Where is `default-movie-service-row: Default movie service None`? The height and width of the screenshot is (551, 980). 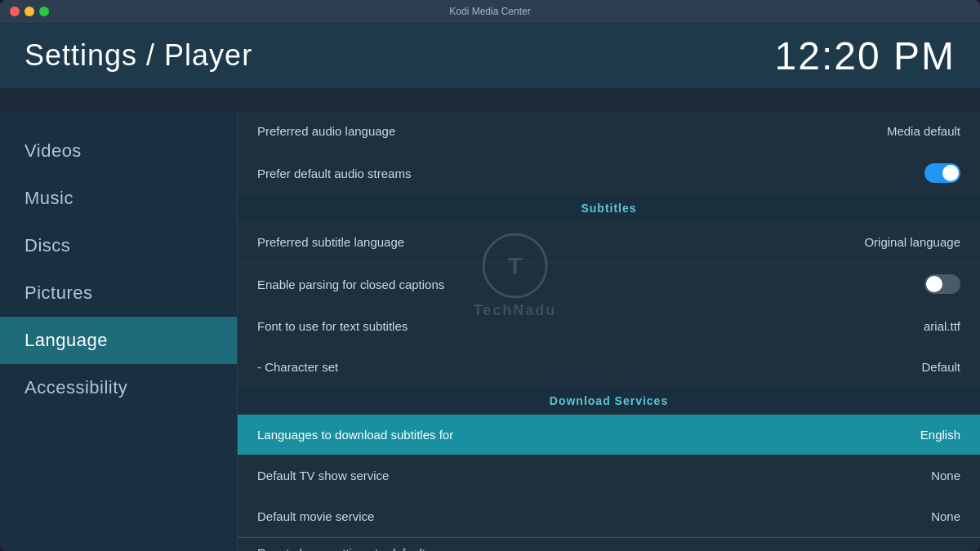
default-movie-service-row: Default movie service None is located at coordinates (609, 517).